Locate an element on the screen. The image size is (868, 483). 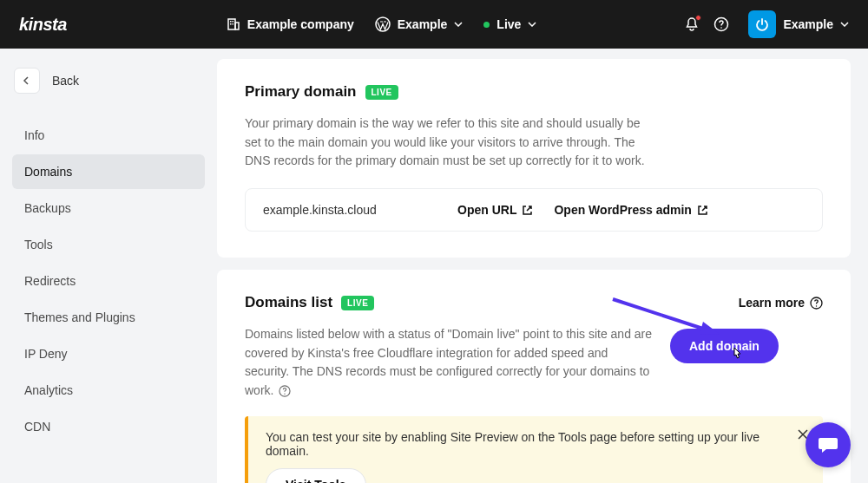
notification-badge is located at coordinates (698, 17).